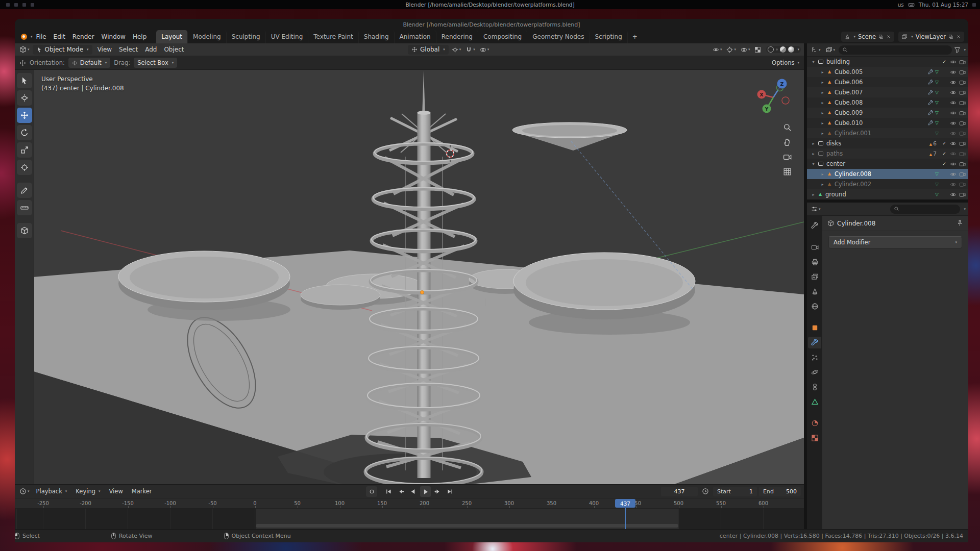  What do you see at coordinates (888, 143) in the screenshot?
I see `outliner-row: ▸ disks 6 ▽ ✓` at bounding box center [888, 143].